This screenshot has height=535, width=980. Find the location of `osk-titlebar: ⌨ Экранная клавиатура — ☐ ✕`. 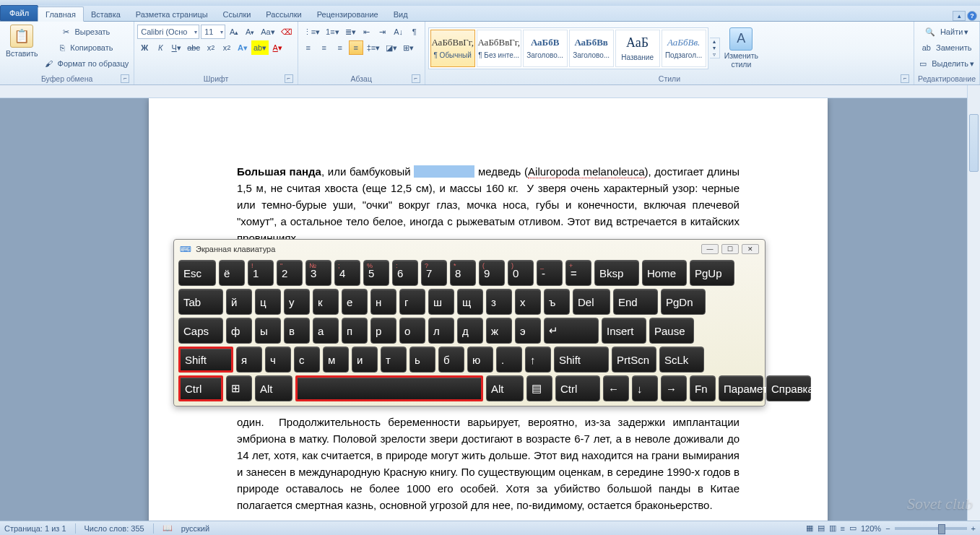

osk-titlebar: ⌨ Экранная клавиатура — ☐ ✕ is located at coordinates (469, 249).